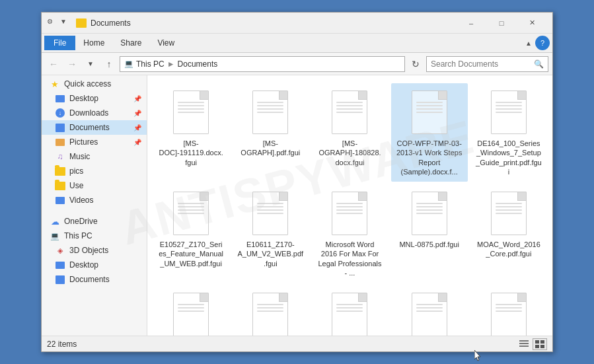  I want to click on quick-access-btn: ▼, so click(65, 23).